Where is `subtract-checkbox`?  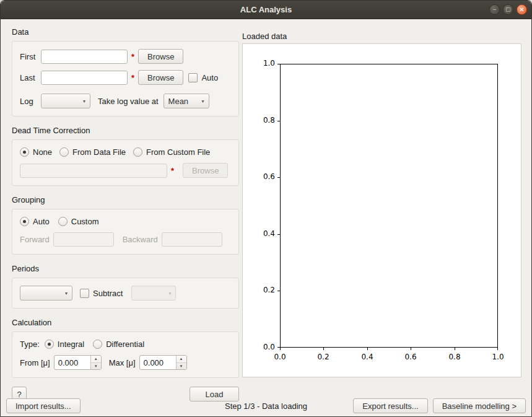 subtract-checkbox is located at coordinates (84, 294).